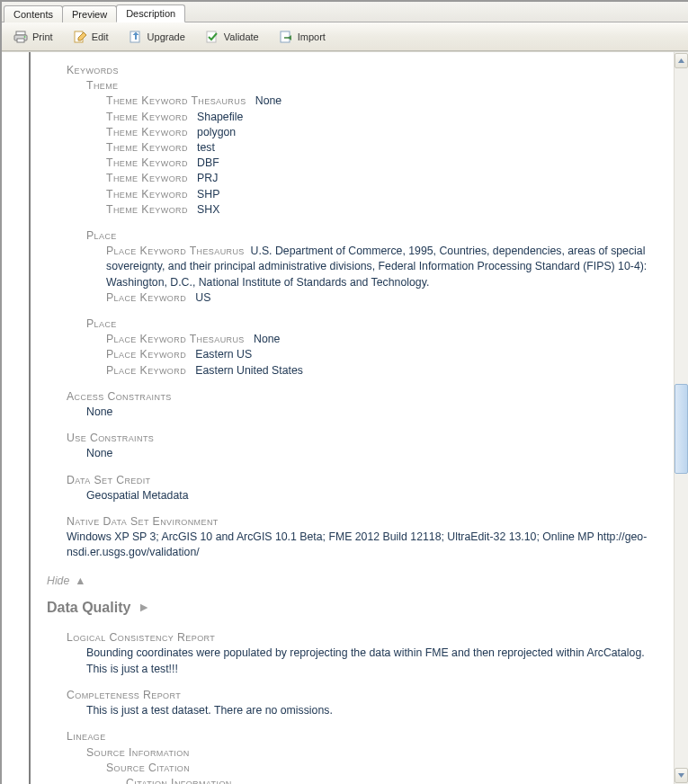 This screenshot has width=688, height=784. I want to click on hide-toggle: Hide ▲, so click(351, 581).